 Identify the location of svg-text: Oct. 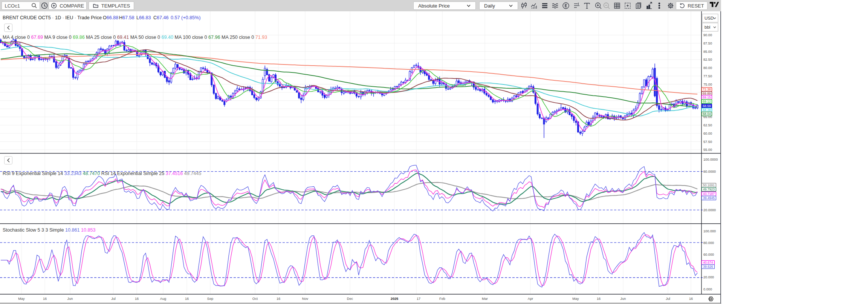
(255, 299).